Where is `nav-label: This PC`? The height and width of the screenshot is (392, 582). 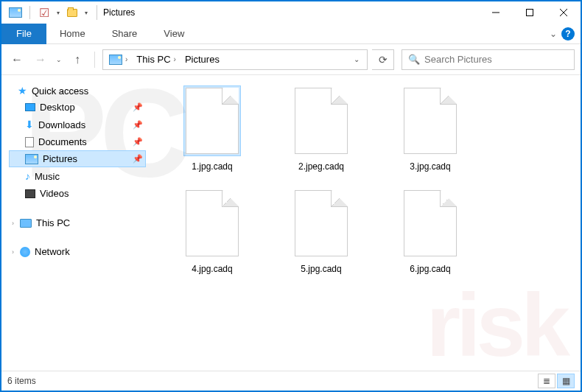
nav-label: This PC is located at coordinates (53, 223).